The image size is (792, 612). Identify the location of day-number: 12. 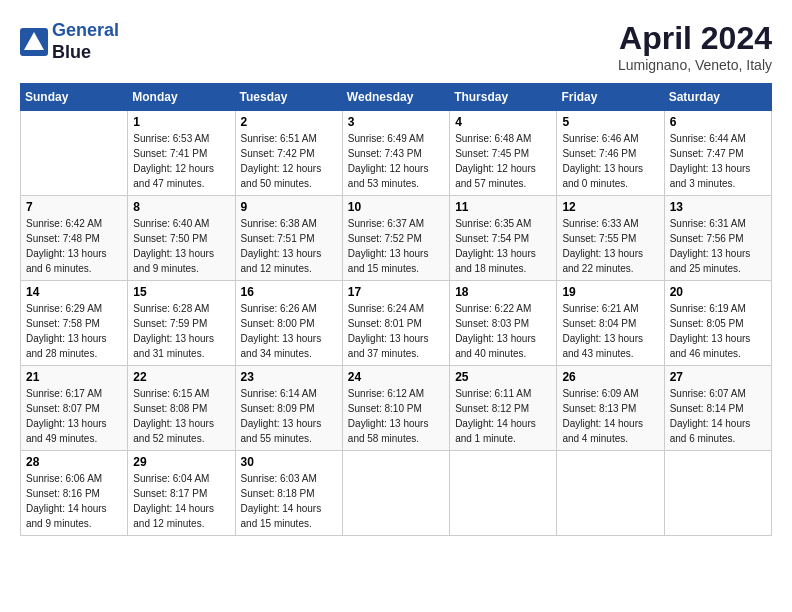
(610, 207).